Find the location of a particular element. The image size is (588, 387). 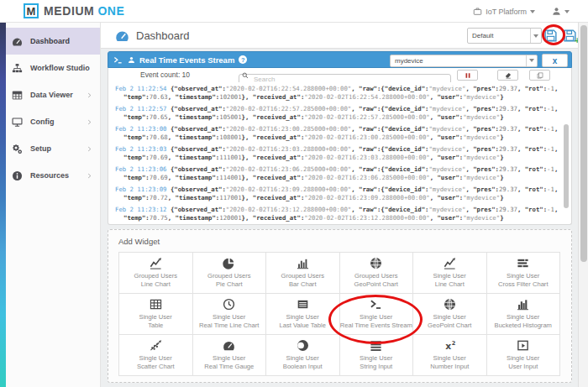

caret-down-icon is located at coordinates (567, 12).